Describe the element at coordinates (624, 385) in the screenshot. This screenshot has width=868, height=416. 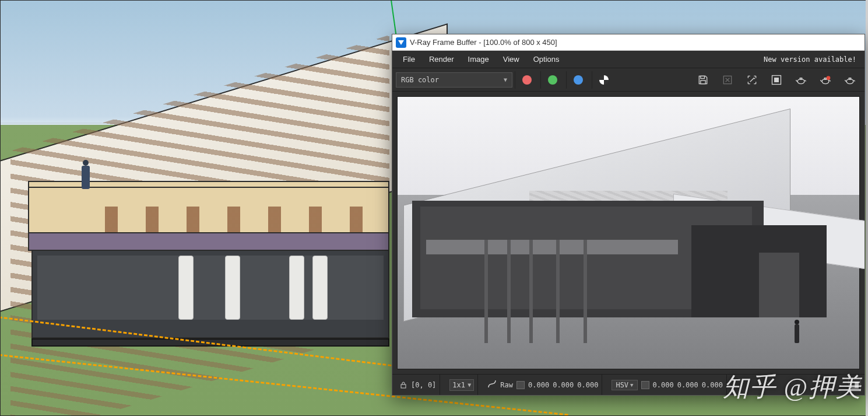
I see `colorspace-select: HSV ▼` at that location.